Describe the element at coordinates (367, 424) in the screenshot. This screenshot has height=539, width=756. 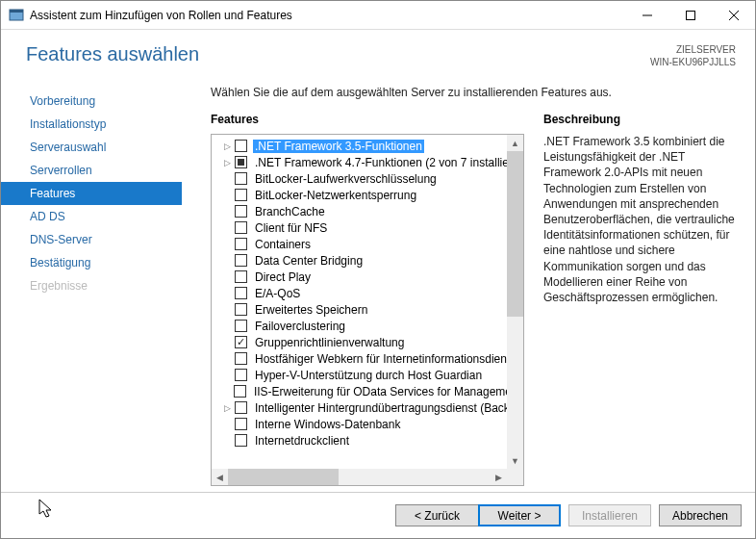
I see `feature-row: Interne Windows-Datenbank` at that location.